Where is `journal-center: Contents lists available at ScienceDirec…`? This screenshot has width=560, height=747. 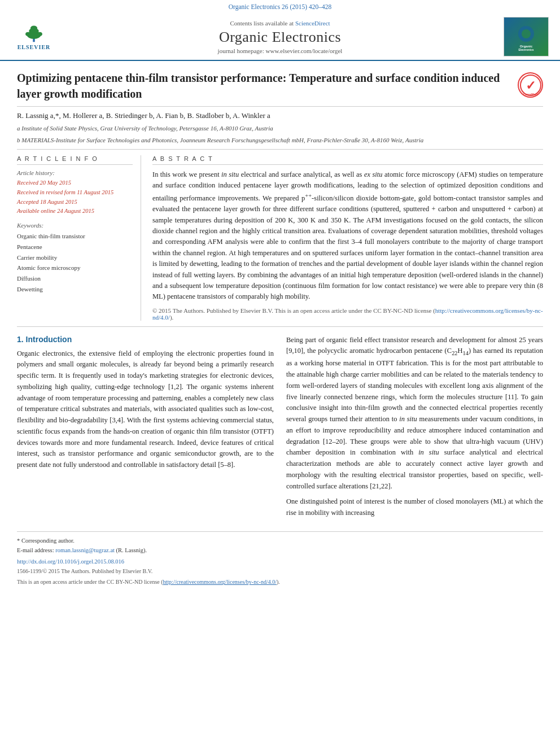
journal-center: Contents lists available at ScienceDirec… is located at coordinates (280, 37).